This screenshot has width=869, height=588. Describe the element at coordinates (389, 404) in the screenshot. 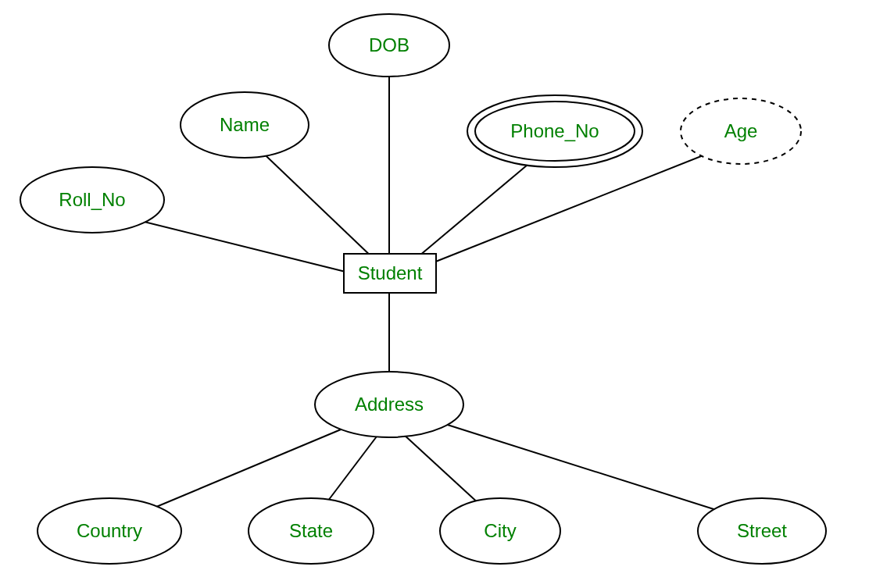

I see `attr-address: Address` at that location.